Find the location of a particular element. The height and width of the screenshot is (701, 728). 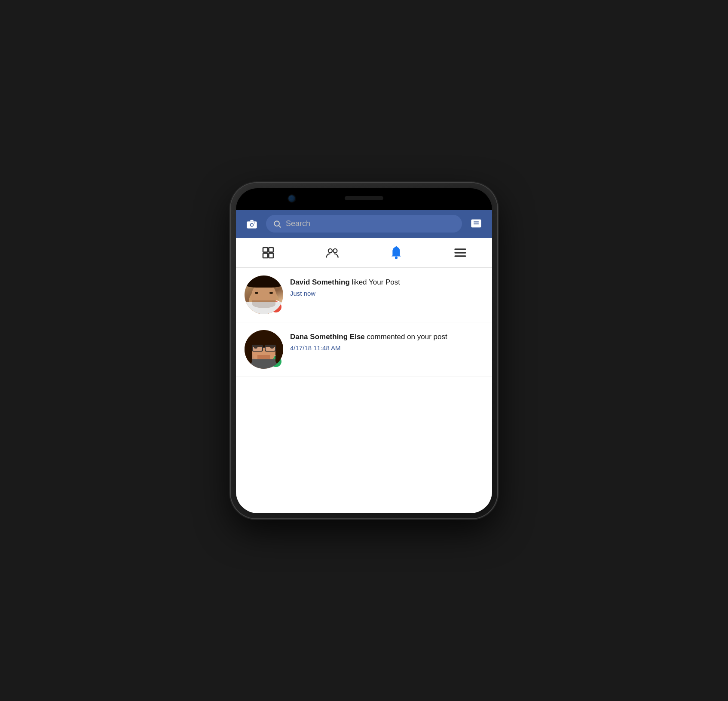

notification-item: David Something liked Your Post Just now is located at coordinates (364, 295).